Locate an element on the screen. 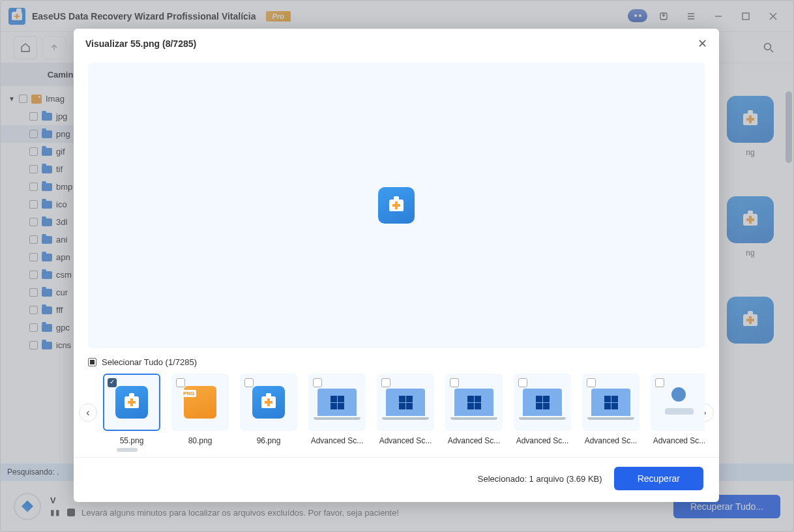  thumbnail-label: 96.png is located at coordinates (269, 441).